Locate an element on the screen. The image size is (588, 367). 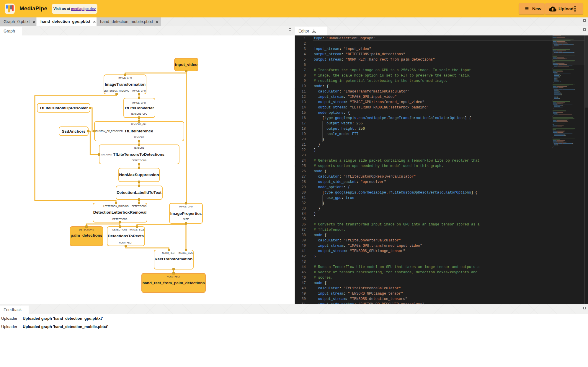
svg-text: input_video is located at coordinates (186, 64).